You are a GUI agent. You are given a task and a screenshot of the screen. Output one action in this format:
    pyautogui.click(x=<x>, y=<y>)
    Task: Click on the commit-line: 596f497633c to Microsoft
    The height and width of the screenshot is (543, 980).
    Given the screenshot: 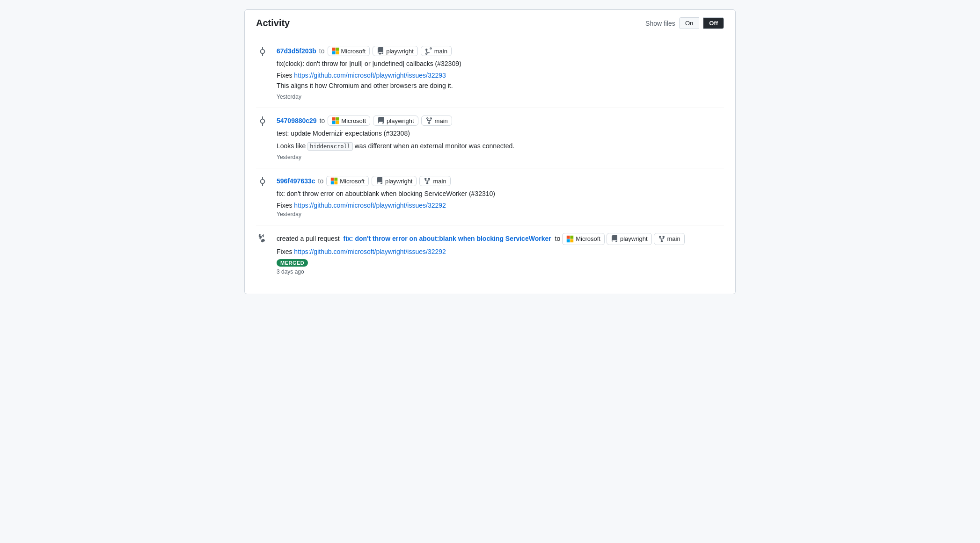 What is the action you would take?
    pyautogui.click(x=500, y=181)
    